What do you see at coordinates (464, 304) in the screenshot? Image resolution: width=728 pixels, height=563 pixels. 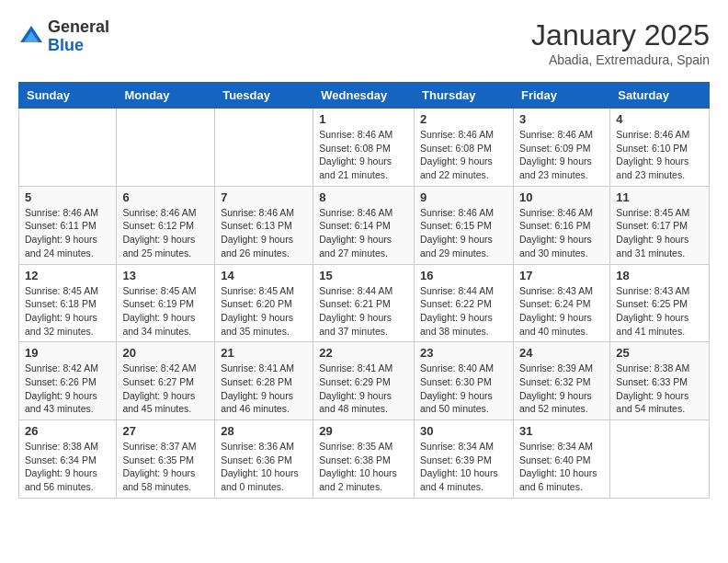 I see `calendar-cell: 16Sunrise: 8:44 AM Sunset: 6:22 PM Dayli…` at bounding box center [464, 304].